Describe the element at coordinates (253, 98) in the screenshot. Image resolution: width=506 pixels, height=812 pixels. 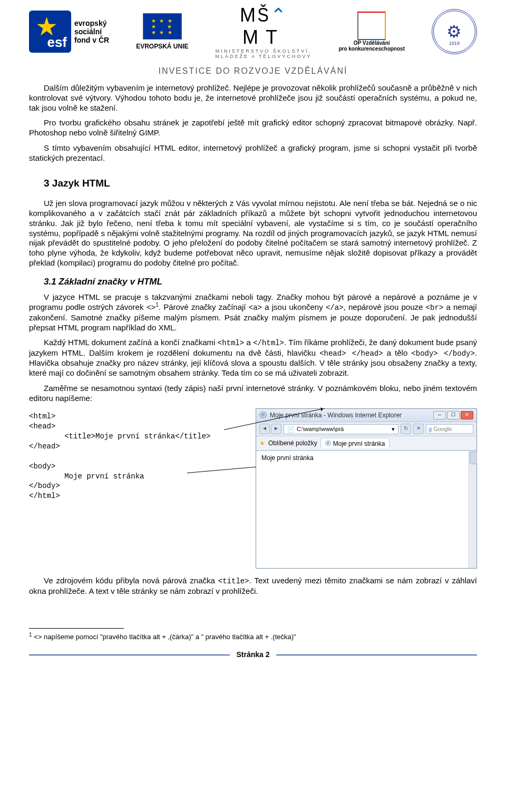
I see `intro-paragraph-1: Dalším důležitým vybavením je internetov…` at that location.